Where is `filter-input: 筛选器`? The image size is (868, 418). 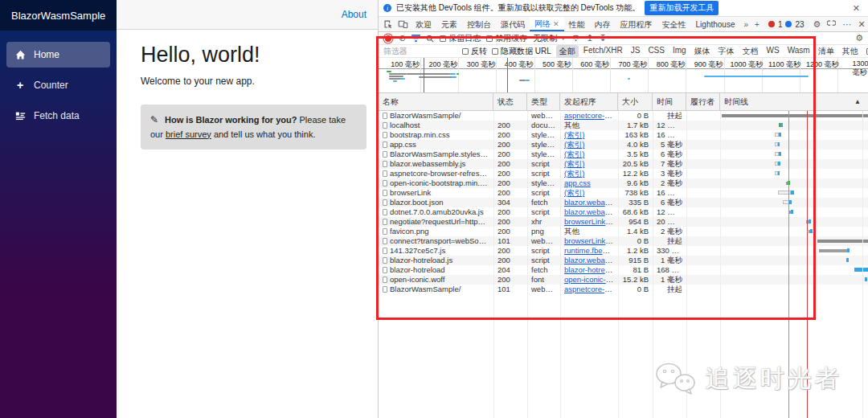 filter-input: 筛选器 is located at coordinates (420, 51).